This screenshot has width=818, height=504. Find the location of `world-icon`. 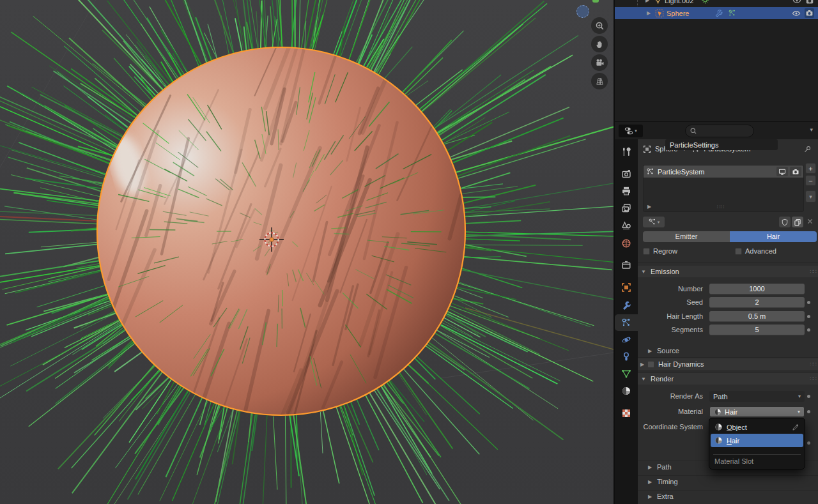

world-icon is located at coordinates (626, 243).